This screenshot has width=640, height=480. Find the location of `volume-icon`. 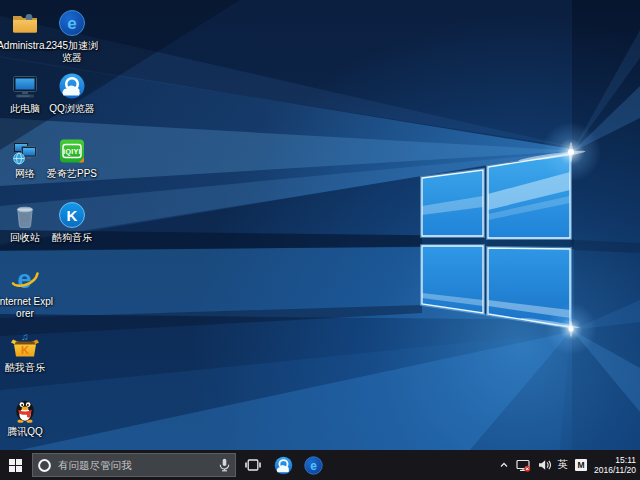

volume-icon is located at coordinates (544, 465).